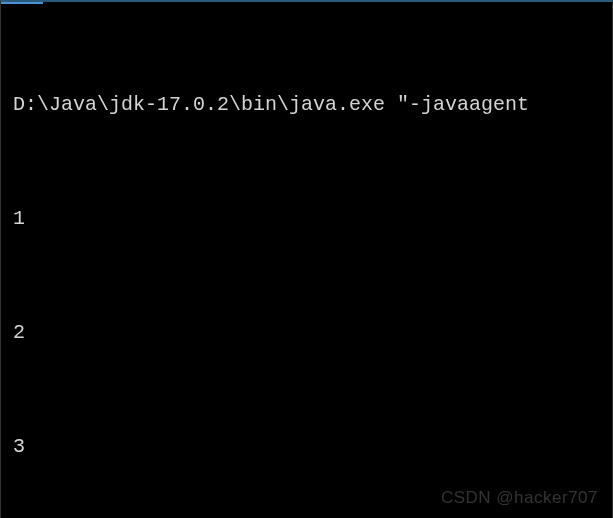 Image resolution: width=613 pixels, height=518 pixels. Describe the element at coordinates (306, 105) in the screenshot. I see `command-line: D:\Java\jdk-17.0.2\bin\java.exe "-javaag…` at that location.